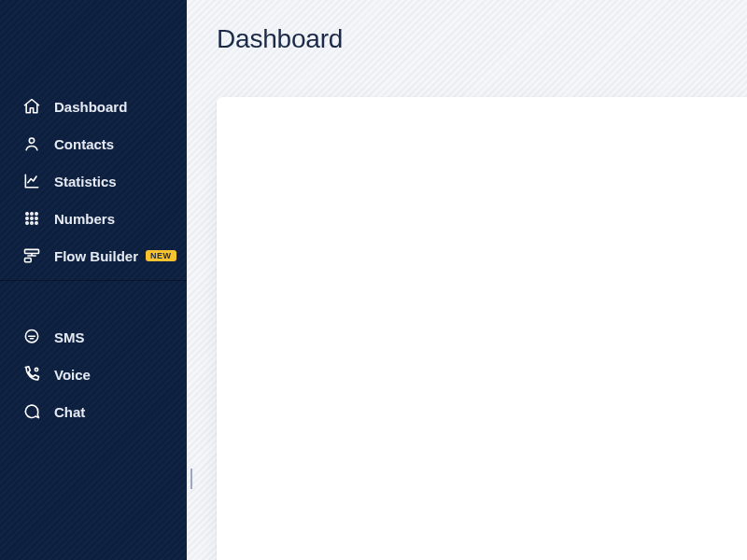 The width and height of the screenshot is (747, 560). I want to click on message-icon, so click(32, 337).